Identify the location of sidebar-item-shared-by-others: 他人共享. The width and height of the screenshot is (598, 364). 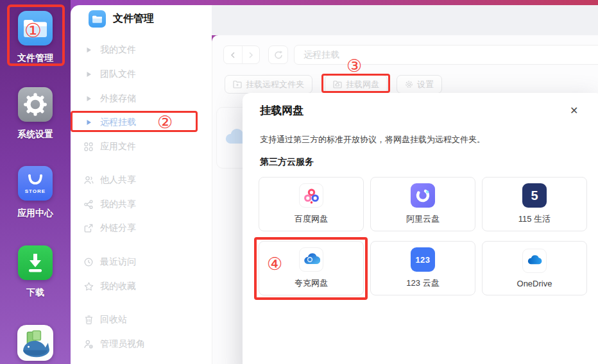
(110, 180).